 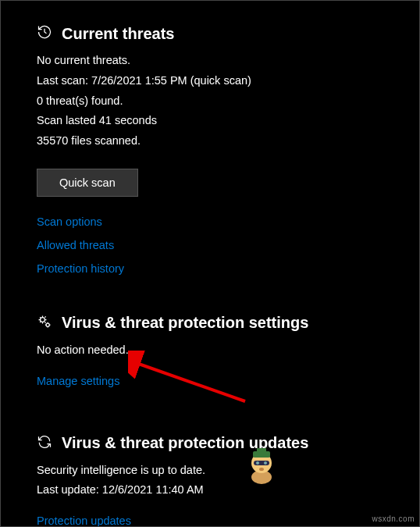 I want to click on protection-settings-section: Virus & threat protection settings No ac…, so click(x=228, y=351).